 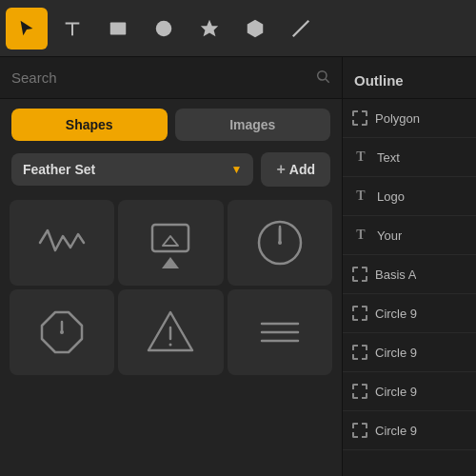 What do you see at coordinates (409, 274) in the screenshot?
I see `outline-item-basis-a: Basis A` at bounding box center [409, 274].